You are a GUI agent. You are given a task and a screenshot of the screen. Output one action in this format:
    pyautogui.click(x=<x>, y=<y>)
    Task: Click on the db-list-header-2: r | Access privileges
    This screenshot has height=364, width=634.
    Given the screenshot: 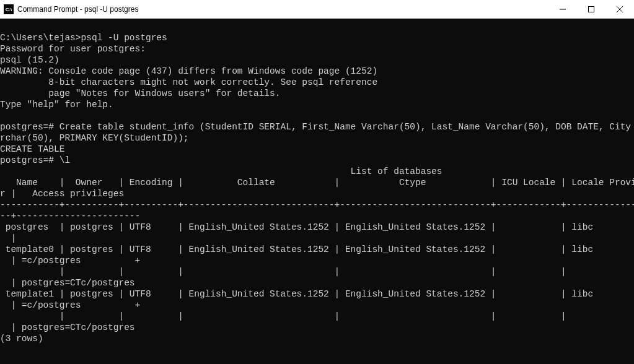 What is the action you would take?
    pyautogui.click(x=62, y=194)
    